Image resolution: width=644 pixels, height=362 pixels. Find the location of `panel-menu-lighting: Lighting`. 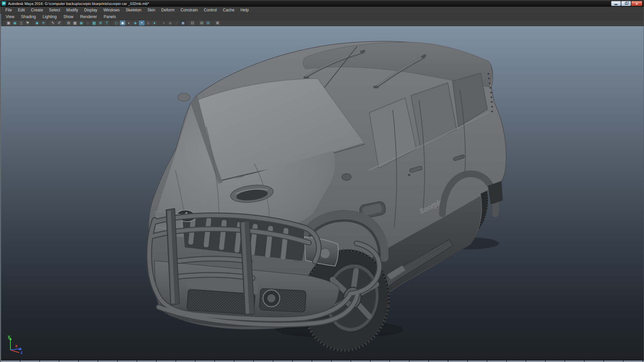

panel-menu-lighting: Lighting is located at coordinates (50, 17).